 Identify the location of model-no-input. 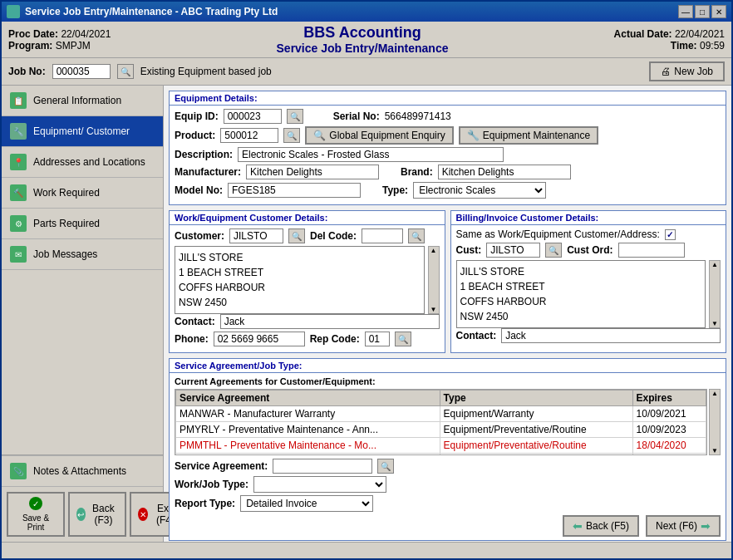
(294, 190).